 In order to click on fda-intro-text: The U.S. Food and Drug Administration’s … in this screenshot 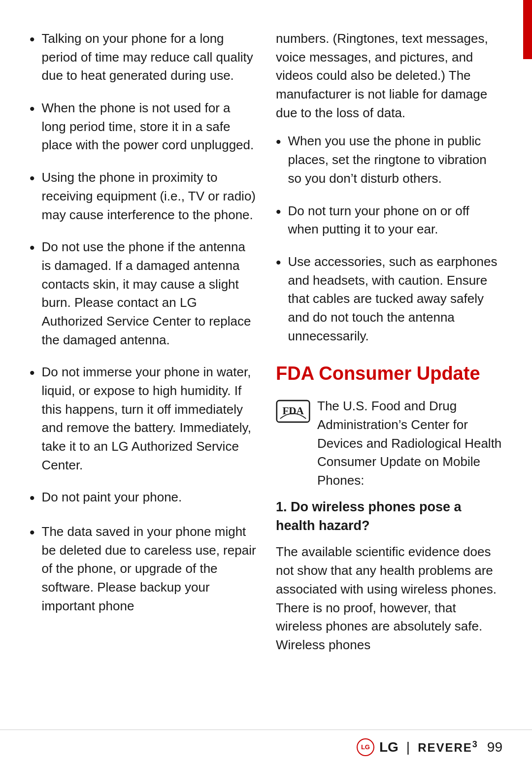, I will do `click(410, 443)`.